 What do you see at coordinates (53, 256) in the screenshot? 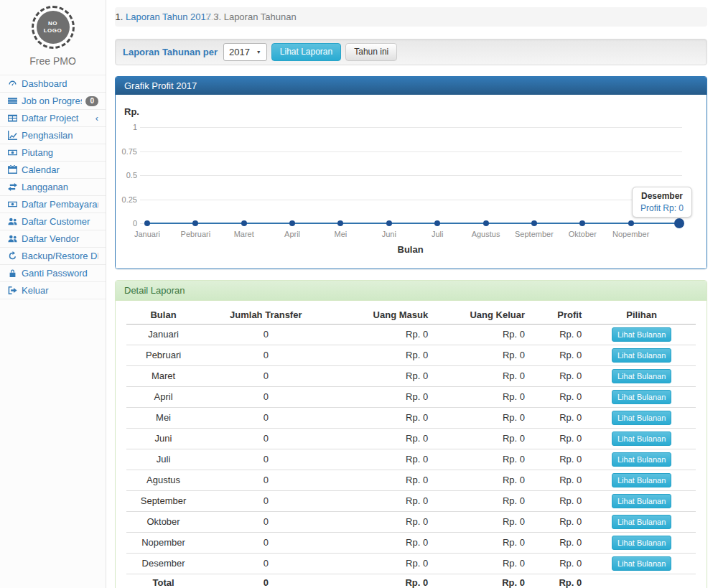
I see `sidebar-item-backup-restore-db: Backup/Restore DB` at bounding box center [53, 256].